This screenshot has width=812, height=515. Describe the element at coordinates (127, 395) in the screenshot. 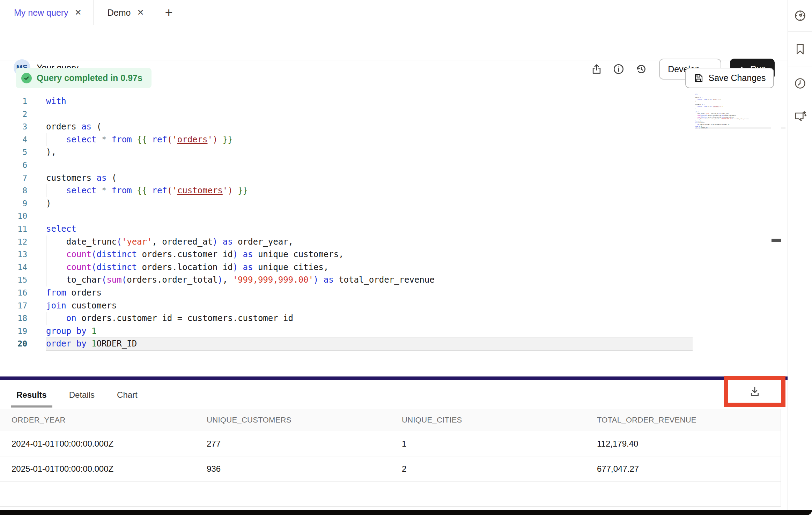

I see `results-tab-chart: Chart` at that location.